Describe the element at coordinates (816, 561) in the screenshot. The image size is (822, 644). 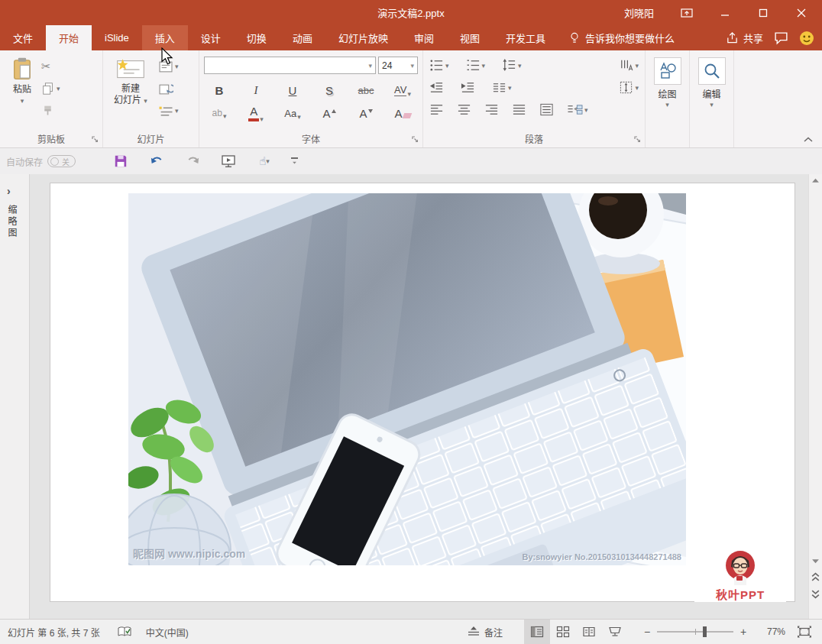
I see `scroll-down-arrow-icon` at that location.